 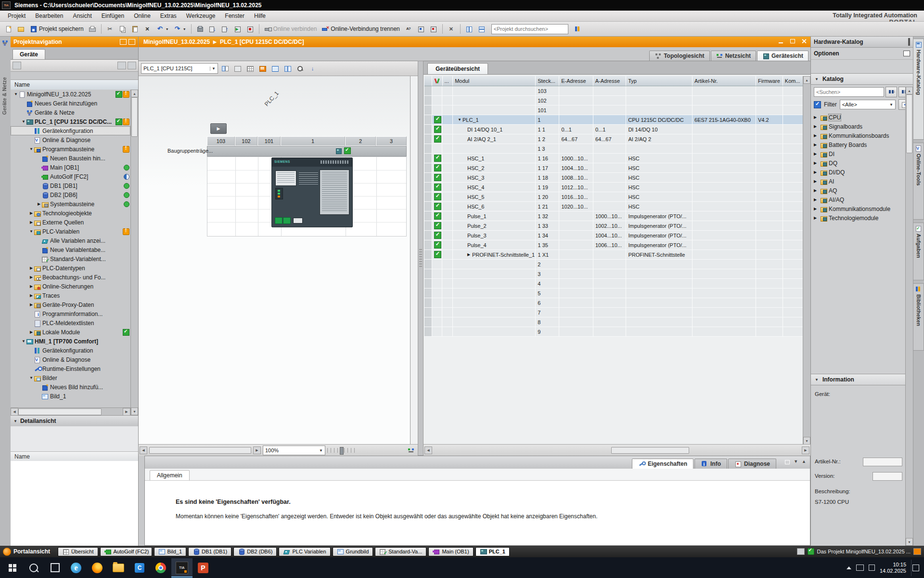 I want to click on view-tab-netzsicht: Netzsicht, so click(x=733, y=56).